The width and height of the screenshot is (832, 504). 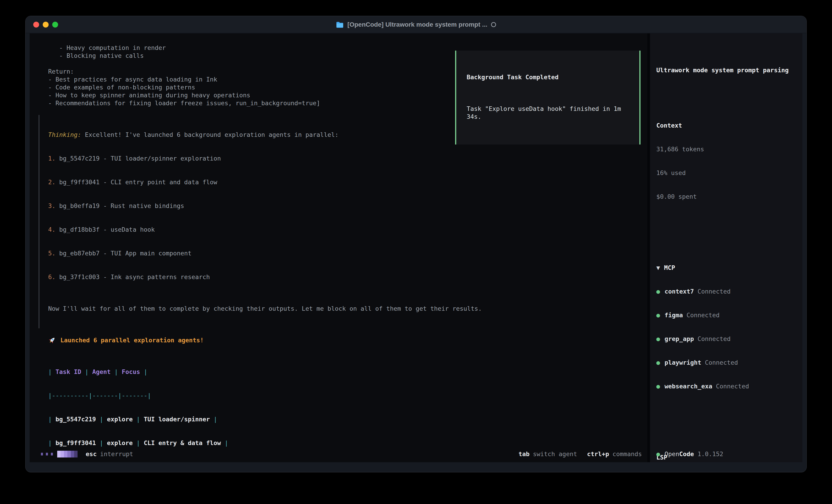 What do you see at coordinates (727, 70) in the screenshot?
I see `session-title: Ultrawork mode system prompt parsing` at bounding box center [727, 70].